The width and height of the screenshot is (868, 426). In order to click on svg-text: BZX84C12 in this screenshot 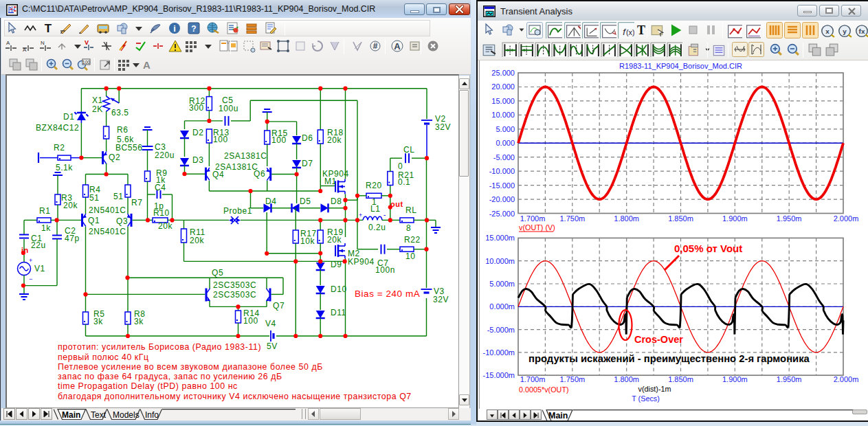, I will do `click(58, 128)`.